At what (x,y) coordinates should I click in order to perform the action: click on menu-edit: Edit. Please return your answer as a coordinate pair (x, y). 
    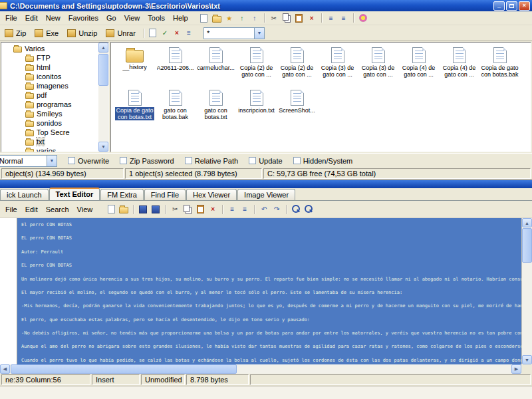
    Looking at the image, I should click on (32, 18).